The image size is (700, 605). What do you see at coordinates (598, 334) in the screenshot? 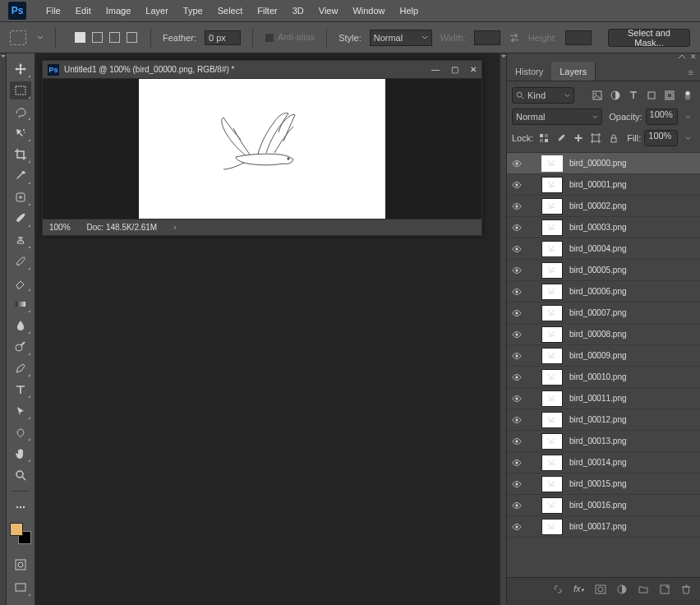
I see `layer-name: bird_00008.png` at bounding box center [598, 334].